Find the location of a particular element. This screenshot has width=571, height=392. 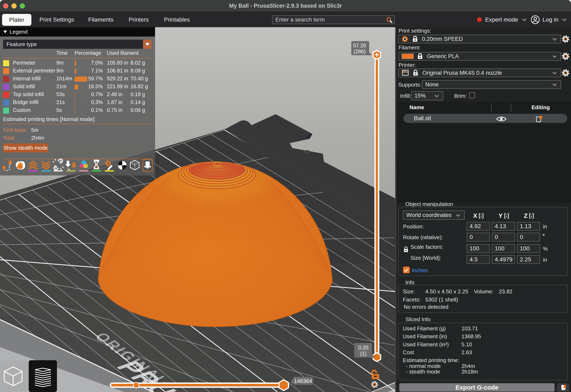

svg-text: 0.20 is located at coordinates (363, 348).